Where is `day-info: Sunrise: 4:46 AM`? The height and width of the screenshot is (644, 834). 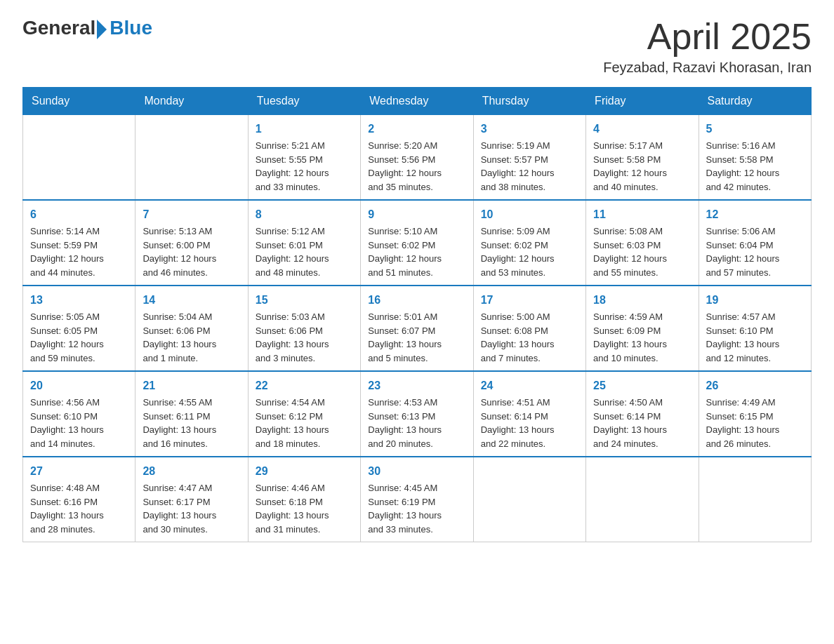 day-info: Sunrise: 4:46 AM is located at coordinates (305, 488).